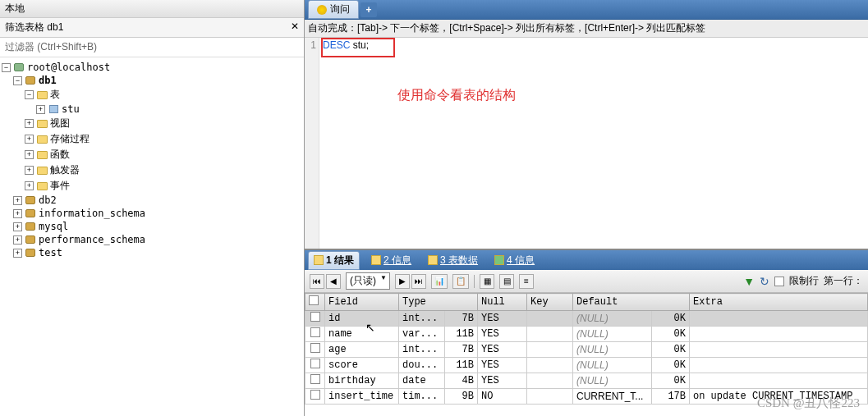 The width and height of the screenshot is (868, 416). What do you see at coordinates (152, 109) in the screenshot?
I see `tree-table-stu: +stu` at bounding box center [152, 109].